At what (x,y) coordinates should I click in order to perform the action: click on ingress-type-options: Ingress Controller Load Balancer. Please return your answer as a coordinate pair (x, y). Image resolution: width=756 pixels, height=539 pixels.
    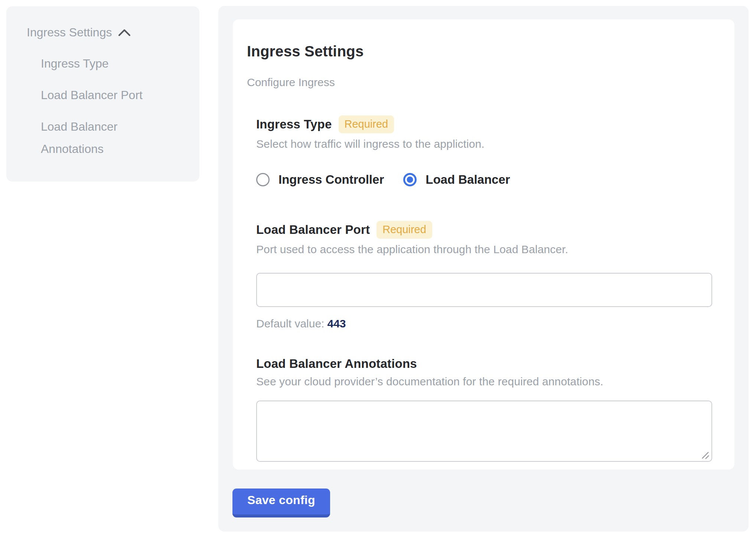
    Looking at the image, I should click on (484, 180).